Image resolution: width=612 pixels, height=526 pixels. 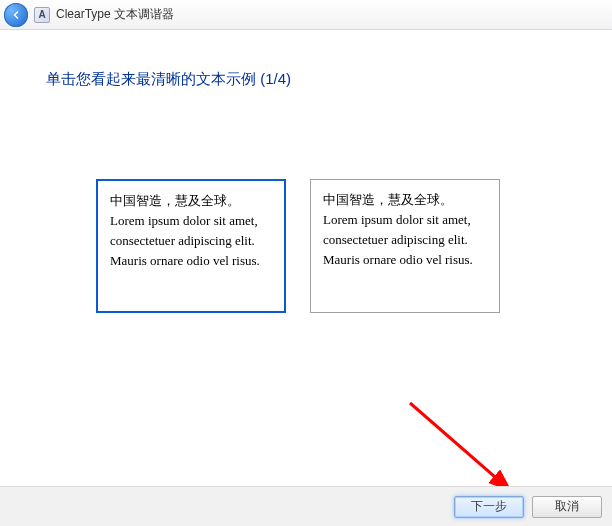 I want to click on wizard-footer: 下一步 取消, so click(x=306, y=506).